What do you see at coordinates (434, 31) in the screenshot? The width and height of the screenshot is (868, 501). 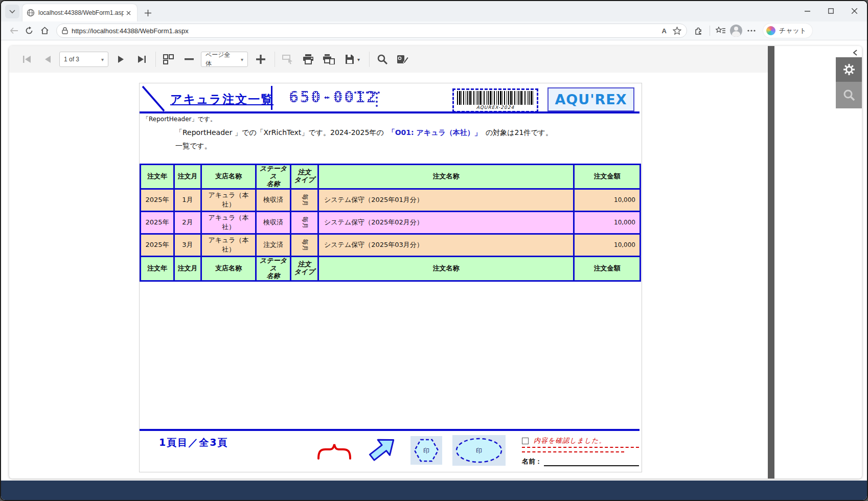 I see `browser-navbar: https://localhost:44388/WebForm1.aspx A` at bounding box center [434, 31].